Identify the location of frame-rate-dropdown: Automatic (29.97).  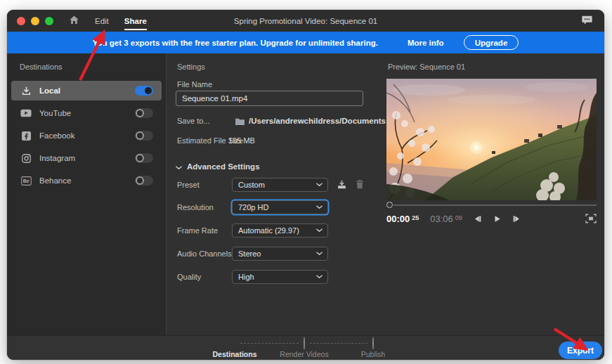
(280, 230).